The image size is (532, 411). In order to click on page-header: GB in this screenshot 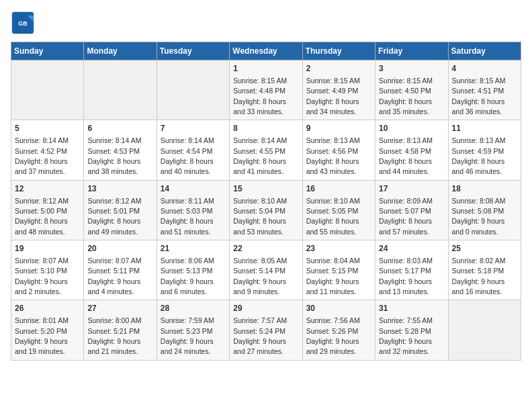, I will do `click(266, 23)`.